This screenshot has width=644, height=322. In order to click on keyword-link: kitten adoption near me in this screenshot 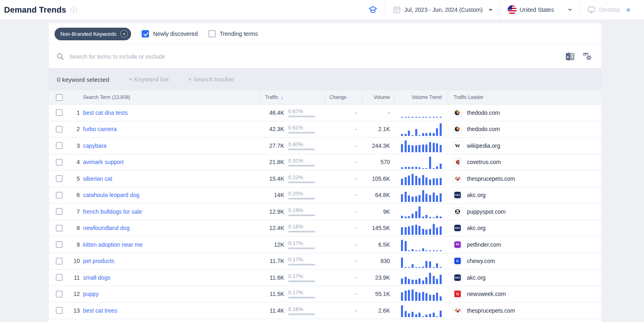, I will do `click(113, 245)`.